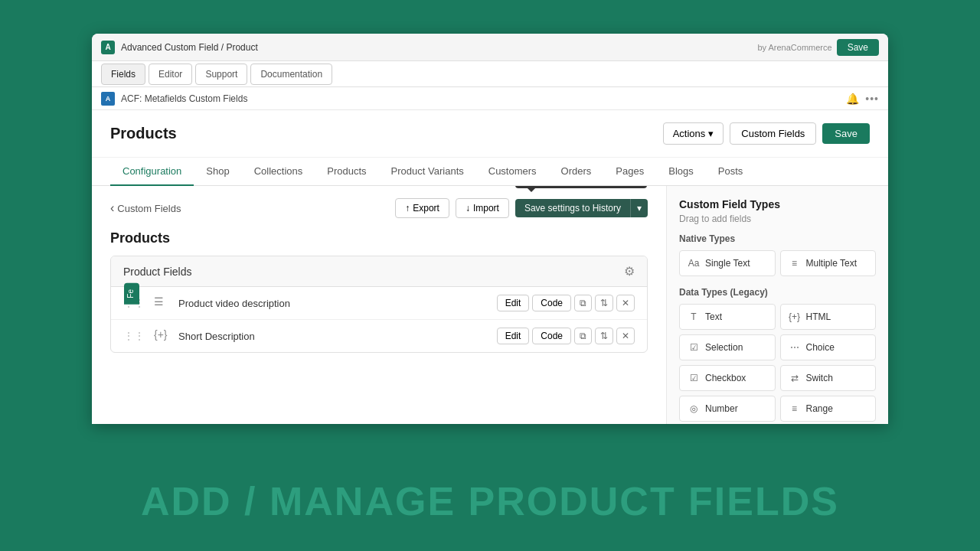 This screenshot has height=551, width=980. I want to click on field-move-button-2: ⇅, so click(604, 336).